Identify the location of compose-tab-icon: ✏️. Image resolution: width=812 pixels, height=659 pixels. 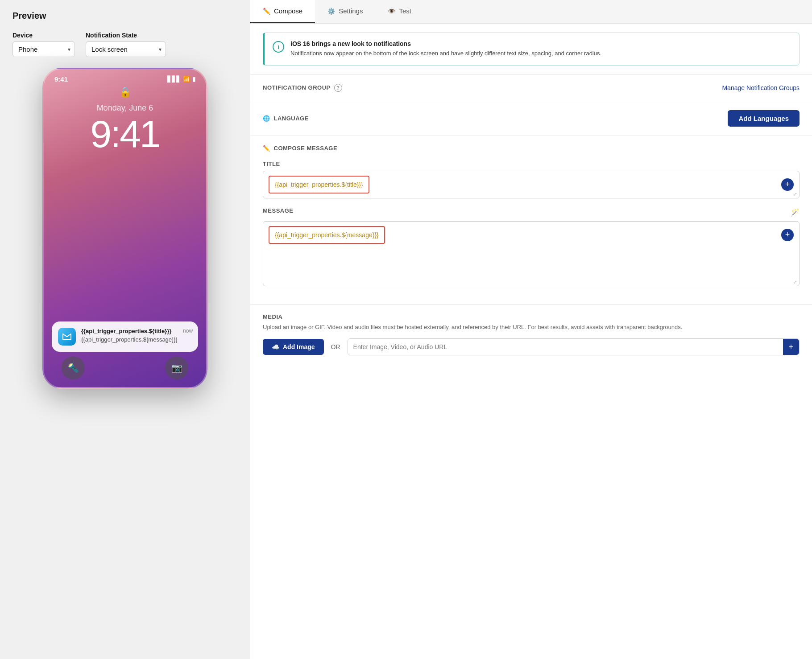
(267, 11).